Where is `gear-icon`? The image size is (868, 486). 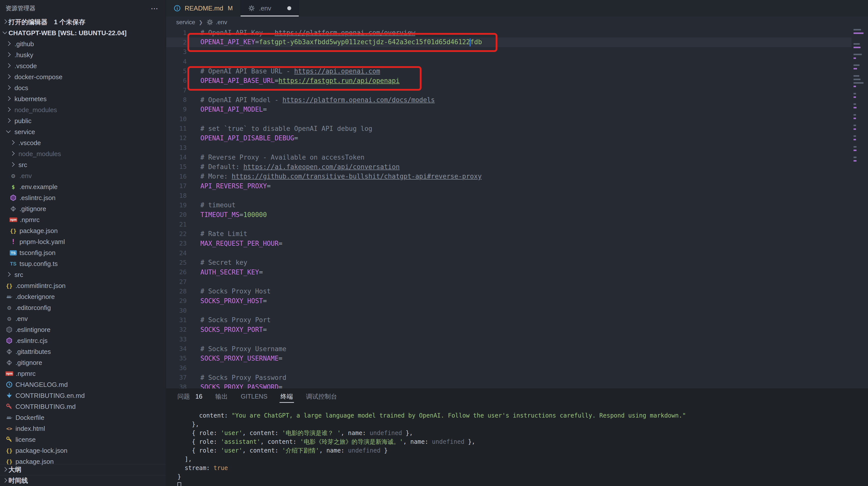 gear-icon is located at coordinates (251, 8).